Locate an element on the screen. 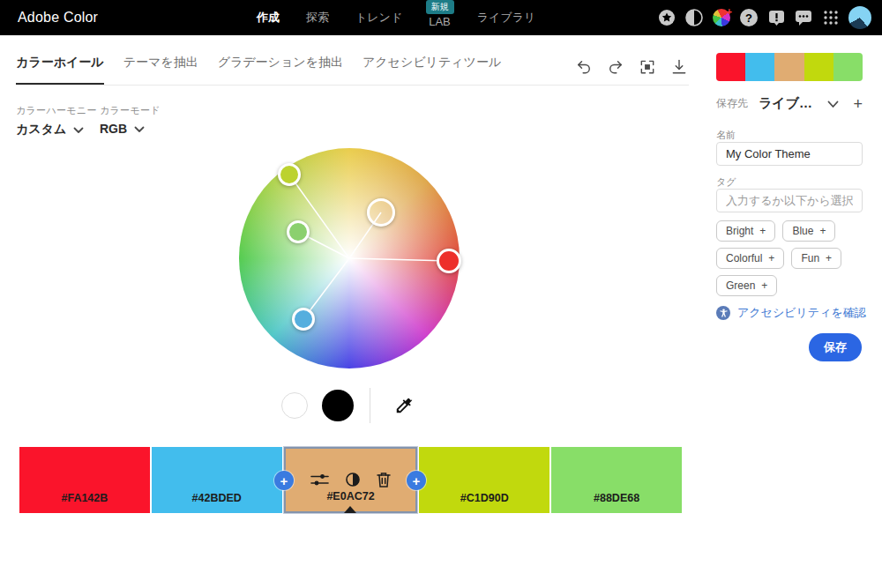  color-mode-label: カラーモード is located at coordinates (131, 111).